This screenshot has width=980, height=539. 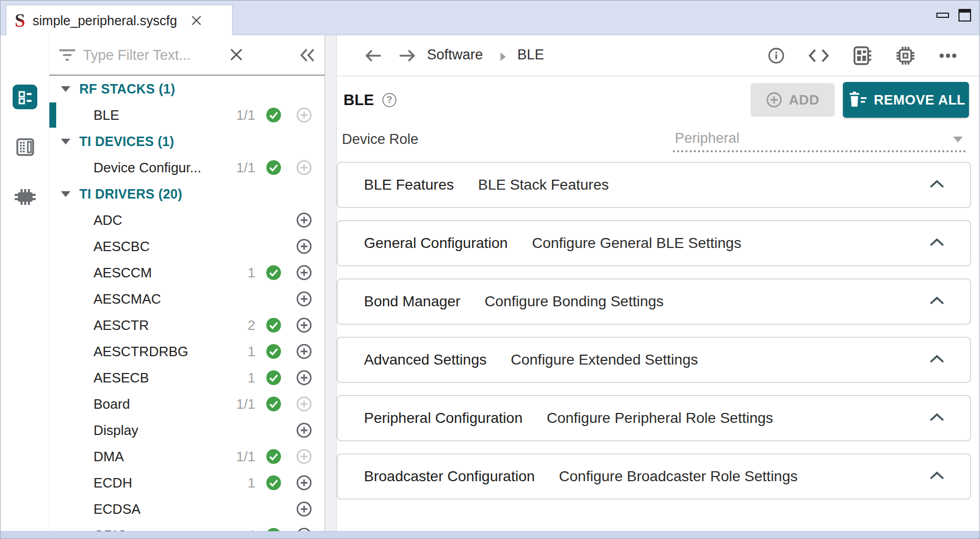 I want to click on config-section-card: General Configuration Configure General …, so click(x=654, y=243).